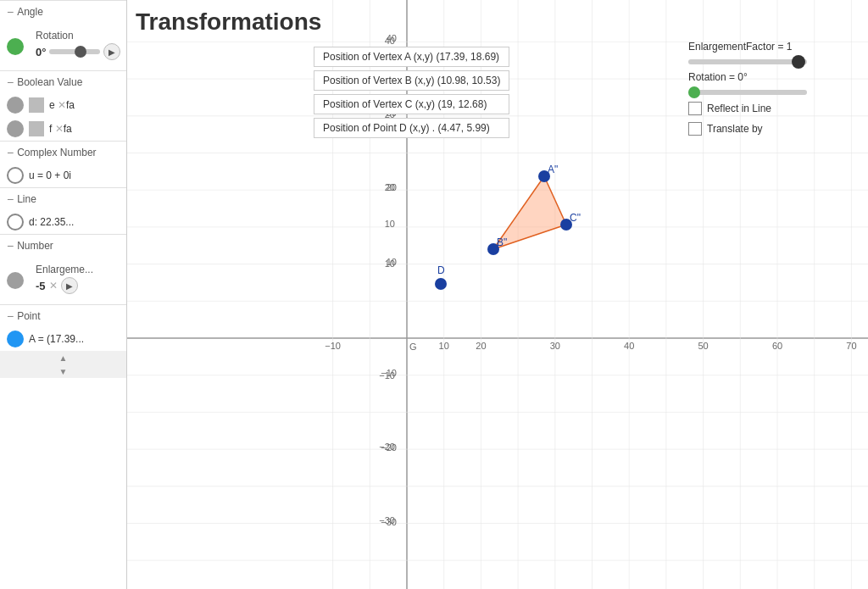 Image resolution: width=868 pixels, height=589 pixels. I want to click on vertex-b-label: B", so click(502, 242).